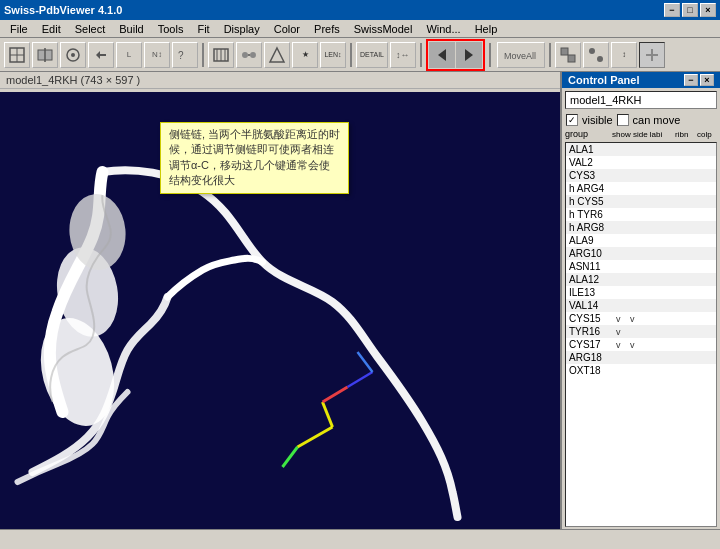  I want to click on cp-visible-checkbox: ✓, so click(572, 120).